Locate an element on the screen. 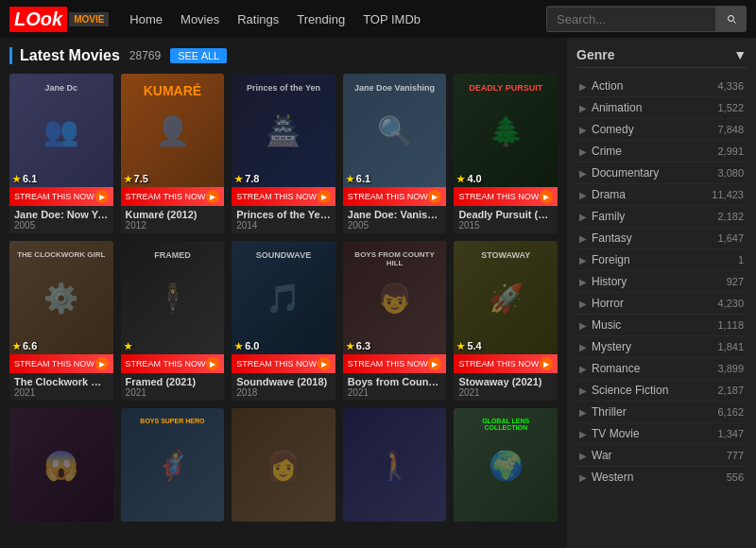 The height and width of the screenshot is (548, 756). genre-item-tv-movie: ▶ TV Movie 1,347 is located at coordinates (662, 435).